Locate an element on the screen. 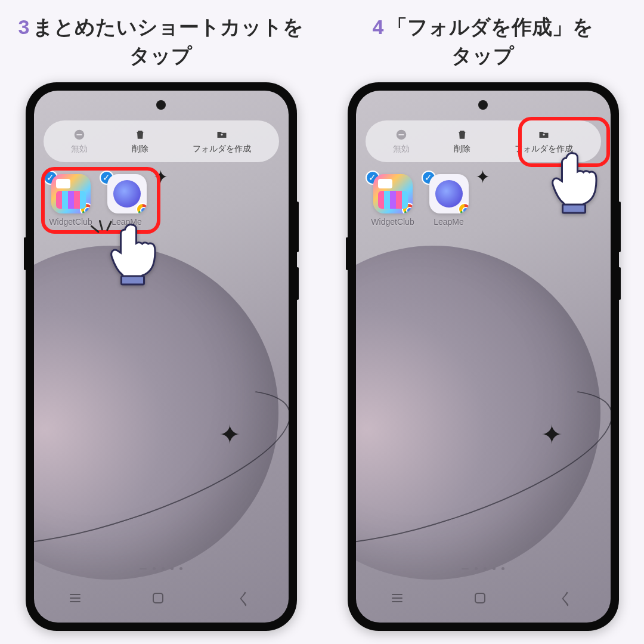 The height and width of the screenshot is (644, 644). leapme-icon is located at coordinates (449, 194).